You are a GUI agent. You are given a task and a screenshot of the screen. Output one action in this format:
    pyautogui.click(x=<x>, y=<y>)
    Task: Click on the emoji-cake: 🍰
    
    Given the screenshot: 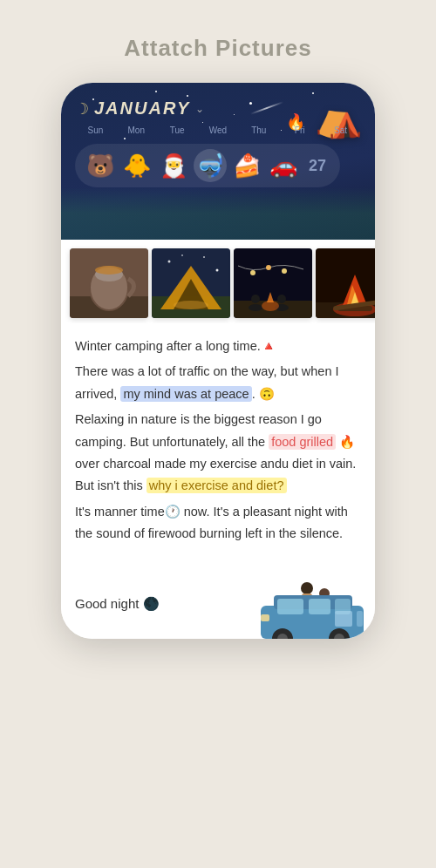 What is the action you would take?
    pyautogui.click(x=247, y=166)
    